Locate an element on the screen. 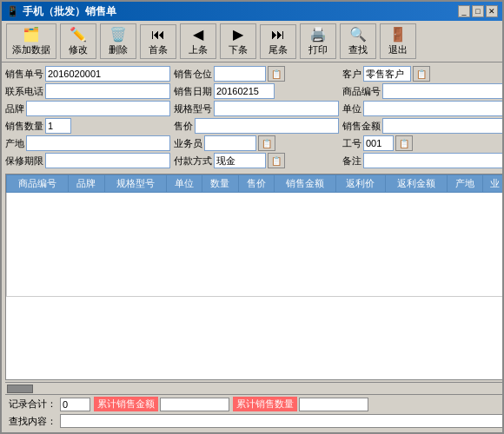 Image resolution: width=504 pixels, height=434 pixels. next-label: 下条 is located at coordinates (238, 50).